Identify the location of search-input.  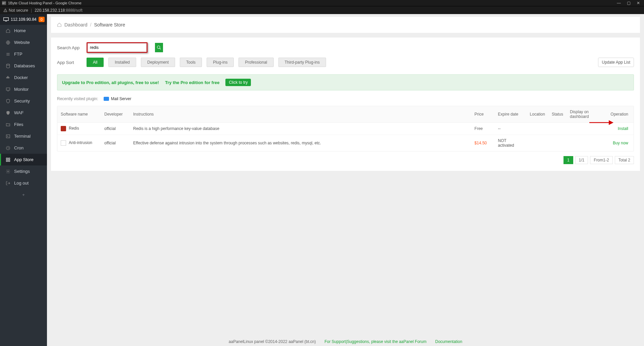
(117, 48).